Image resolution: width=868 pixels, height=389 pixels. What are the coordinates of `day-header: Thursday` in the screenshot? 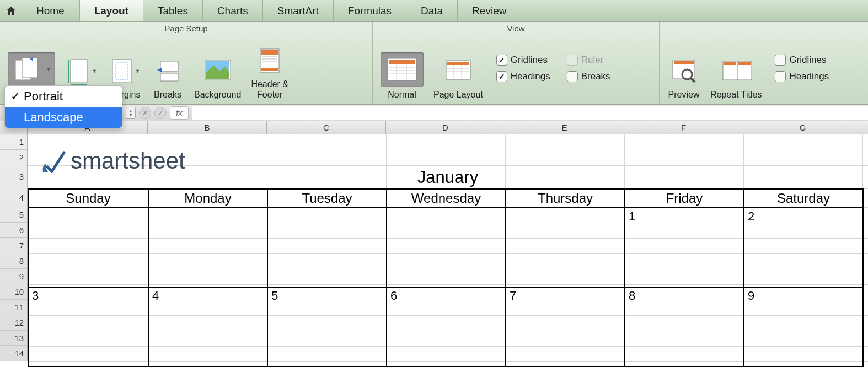 It's located at (565, 198).